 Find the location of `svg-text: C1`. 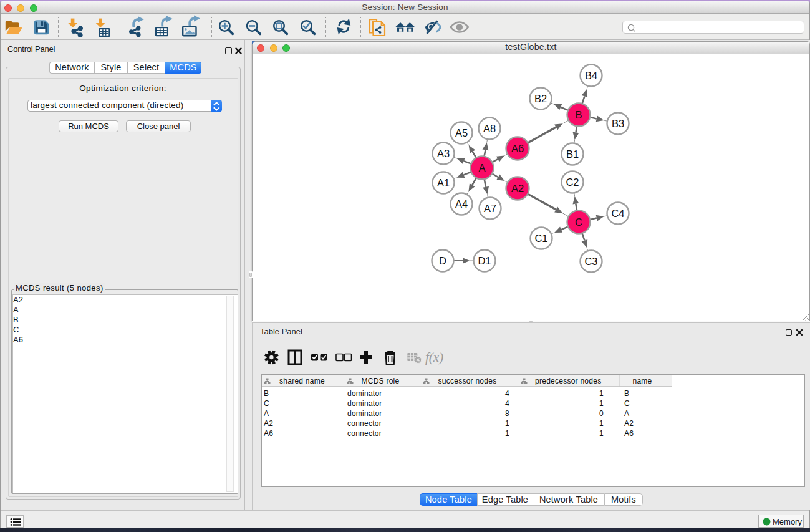

svg-text: C1 is located at coordinates (541, 238).